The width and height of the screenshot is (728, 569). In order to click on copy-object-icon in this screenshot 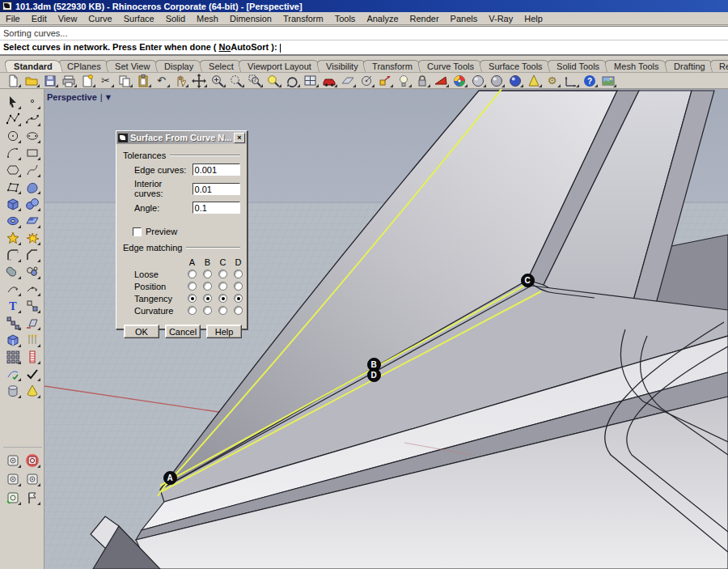, I will do `click(32, 306)`.